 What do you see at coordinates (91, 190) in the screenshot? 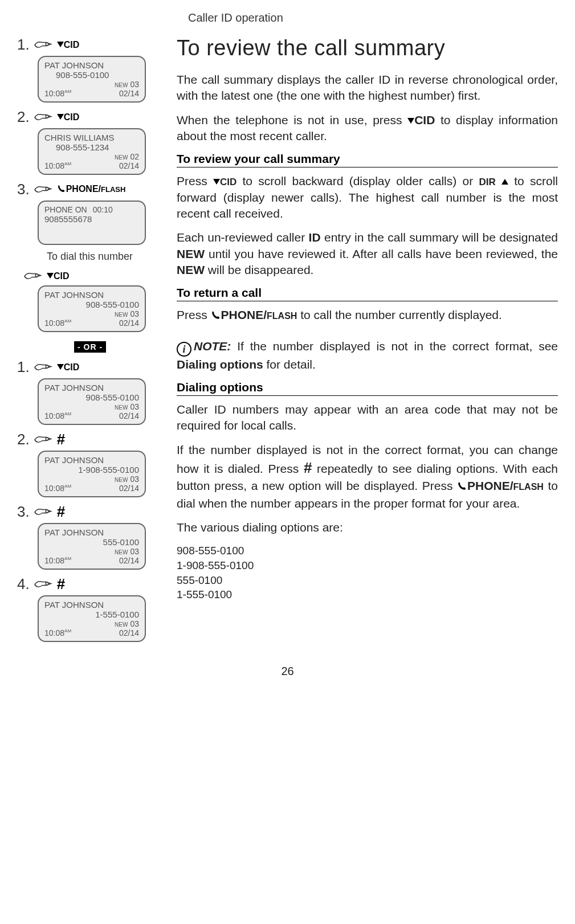
I see `phone-flash-button-label: PHONE/FLASH` at bounding box center [91, 190].